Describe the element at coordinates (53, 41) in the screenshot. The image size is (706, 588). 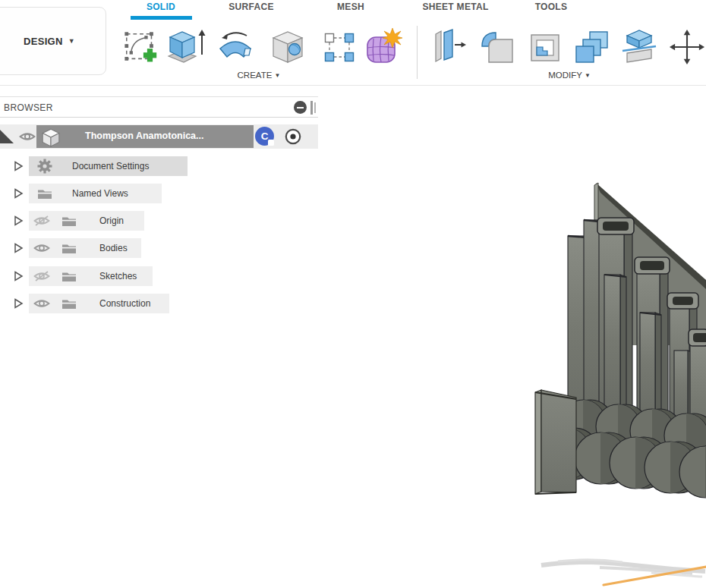
I see `design-workspace-menu: DESIGN ▼` at that location.